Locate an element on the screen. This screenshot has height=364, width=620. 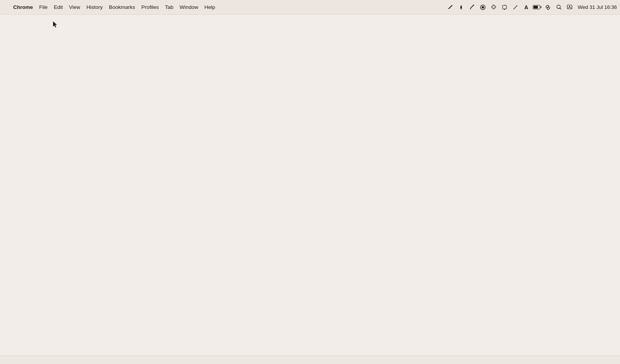
menu-profiles: Profiles is located at coordinates (150, 7).